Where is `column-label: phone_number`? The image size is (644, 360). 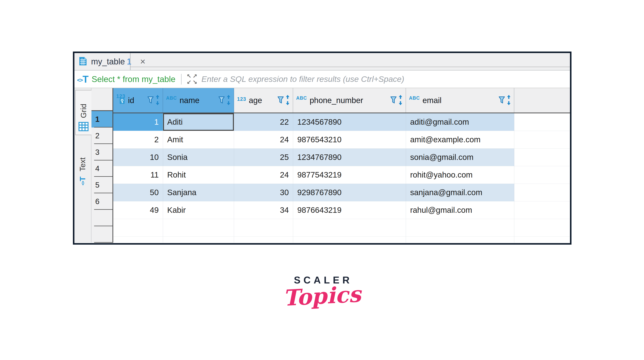
column-label: phone_number is located at coordinates (336, 101).